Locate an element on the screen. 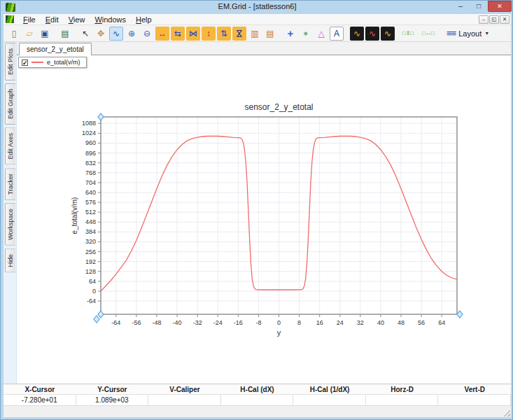 The height and width of the screenshot is (420, 513). corner-marker-bottom-left is located at coordinates (101, 314).